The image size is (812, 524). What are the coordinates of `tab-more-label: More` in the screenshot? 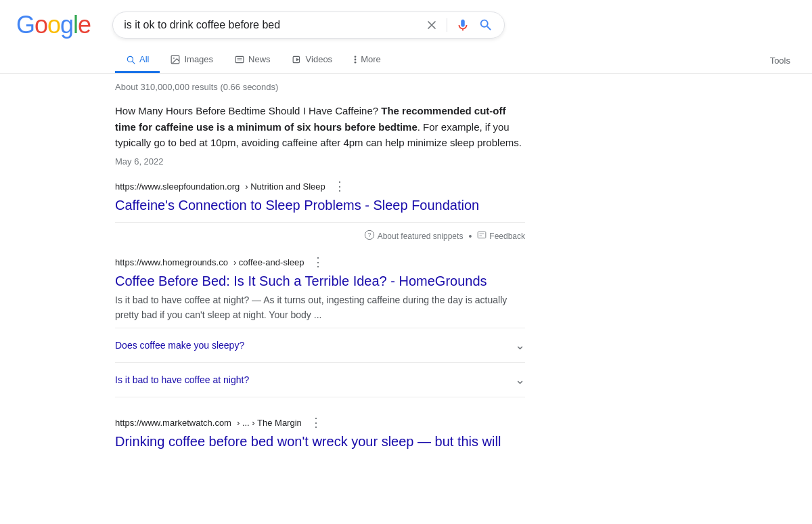 It's located at (371, 60).